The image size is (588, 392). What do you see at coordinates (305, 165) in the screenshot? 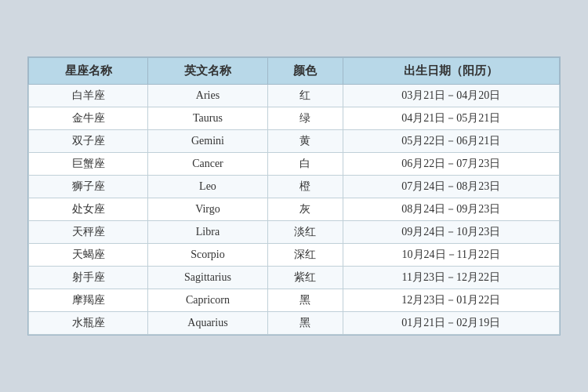
I see `cell-color: 白` at bounding box center [305, 165].